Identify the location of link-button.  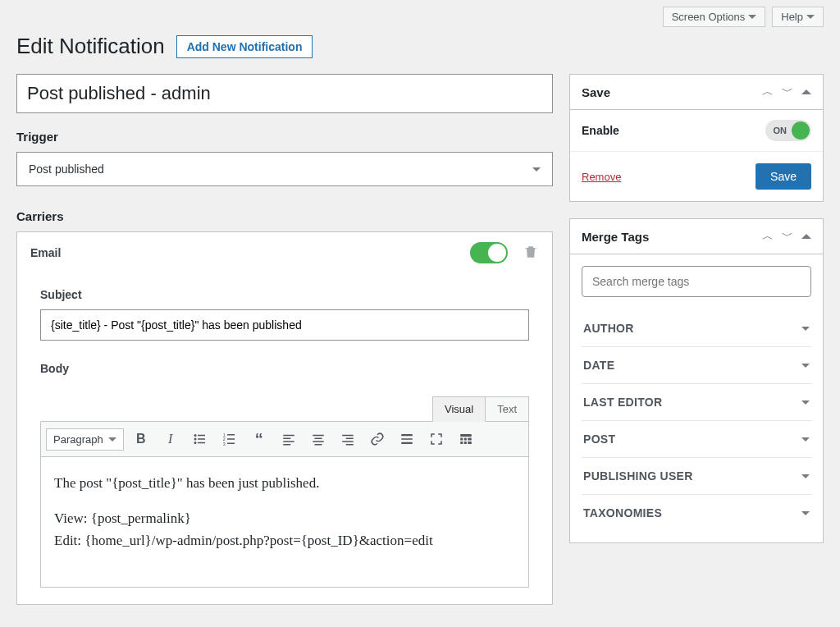
(377, 439).